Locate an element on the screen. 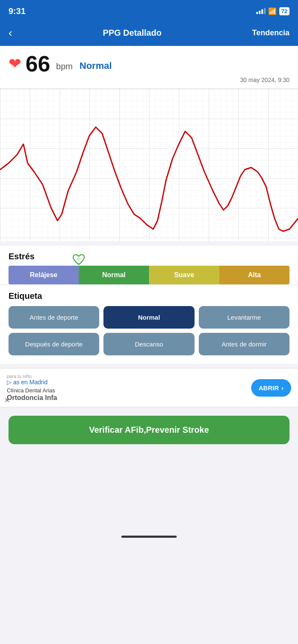 Image resolution: width=298 pixels, height=644 pixels. home-indicator is located at coordinates (149, 536).